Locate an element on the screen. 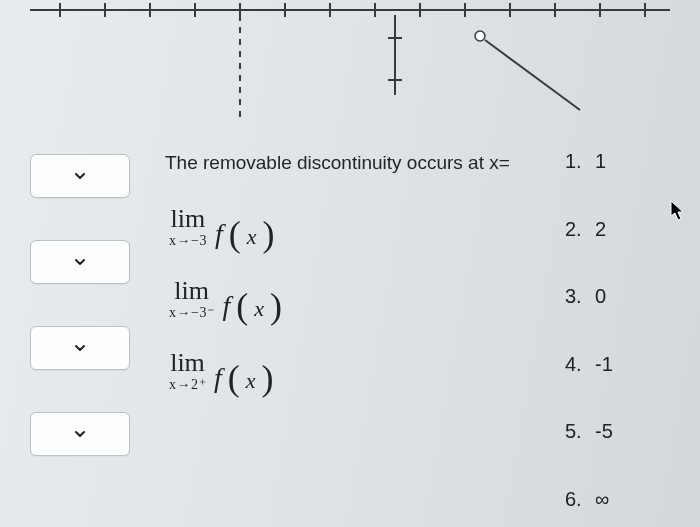  answer-select-q2 is located at coordinates (80, 262).